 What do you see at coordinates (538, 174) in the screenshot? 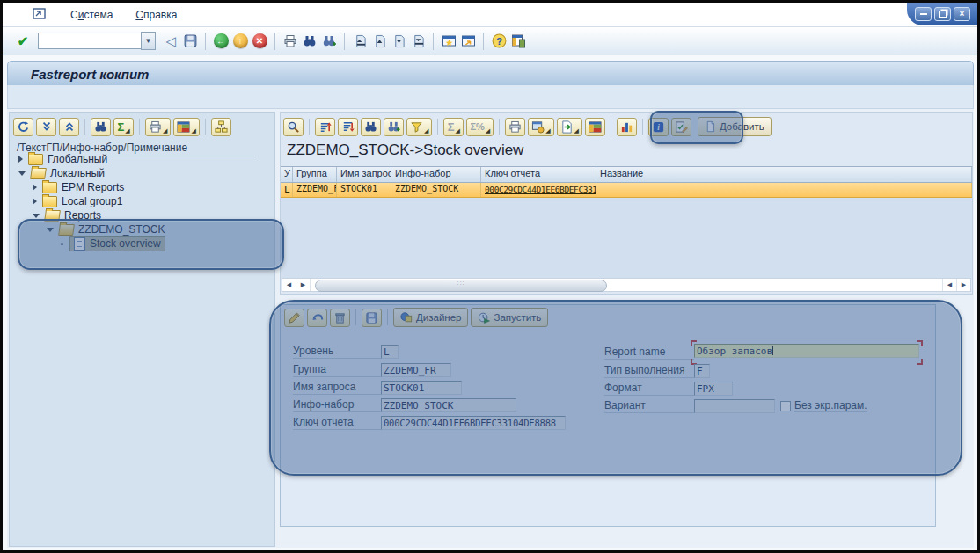
I see `column-header-reportkey: Ключ отчета` at bounding box center [538, 174].